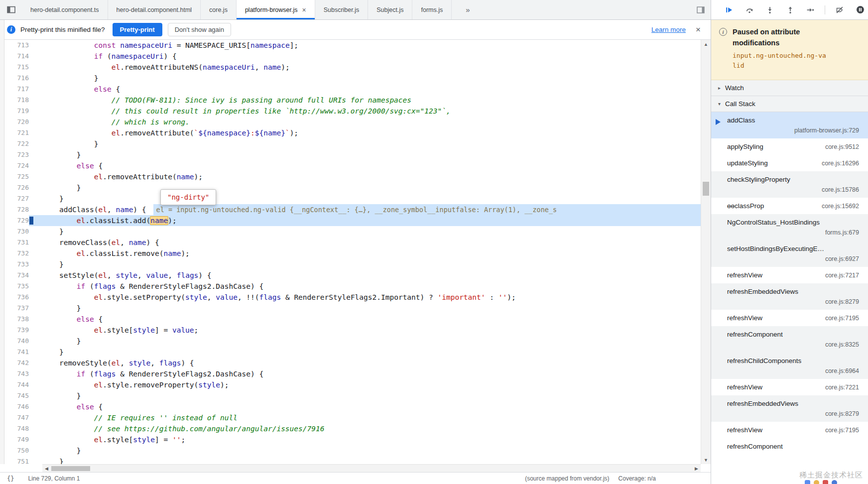 Image resolution: width=868 pixels, height=484 pixels. Describe the element at coordinates (706, 460) in the screenshot. I see `scroll-down-arrow-icon: ▼` at that location.